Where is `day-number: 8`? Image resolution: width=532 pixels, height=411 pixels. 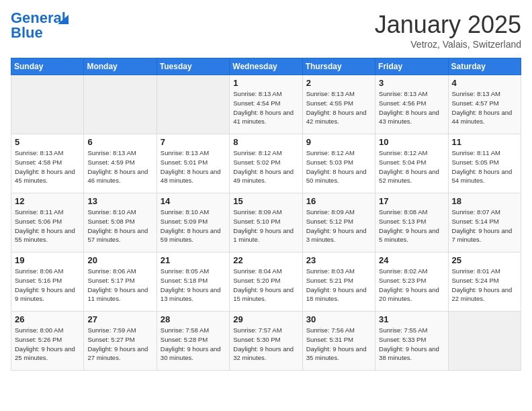
day-number: 8 is located at coordinates (266, 142).